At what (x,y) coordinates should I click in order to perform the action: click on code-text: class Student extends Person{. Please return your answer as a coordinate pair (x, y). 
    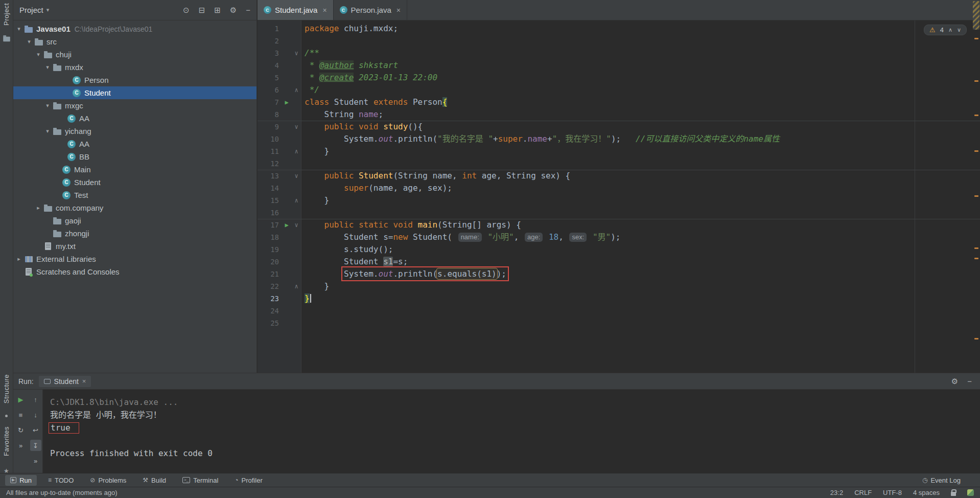
    Looking at the image, I should click on (374, 102).